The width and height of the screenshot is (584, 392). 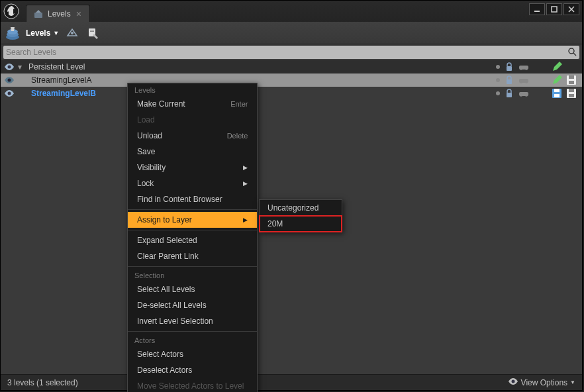 I want to click on menu-find-in-browser: Find in Content Browser, so click(x=192, y=199).